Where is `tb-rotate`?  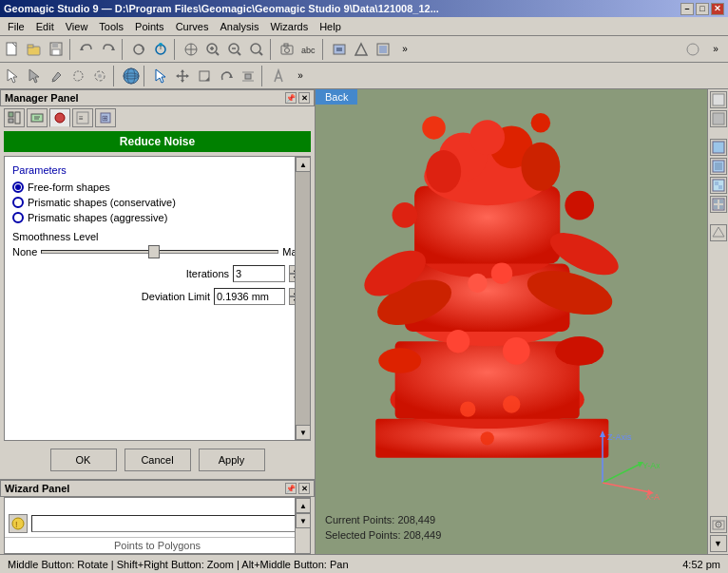 tb-rotate is located at coordinates (139, 49).